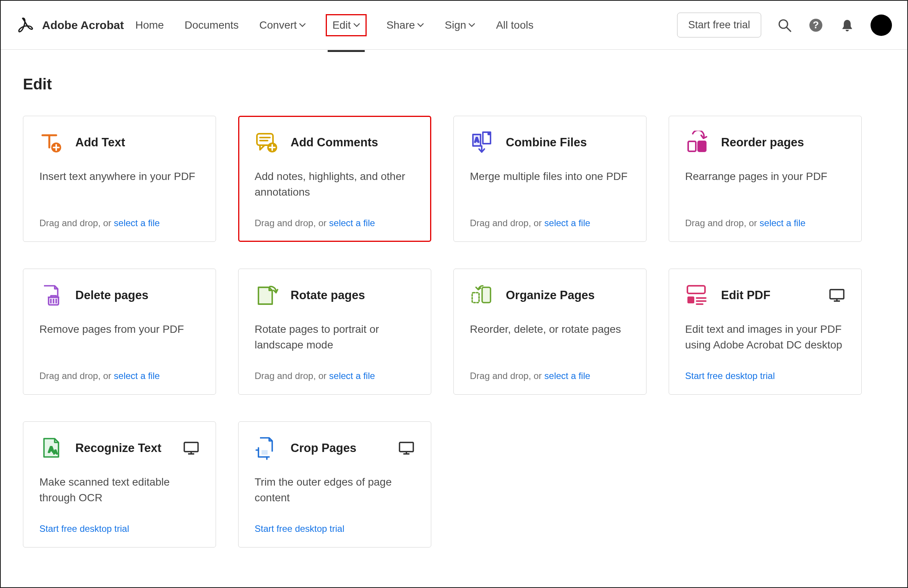  I want to click on nav-all-tools: All tools, so click(515, 25).